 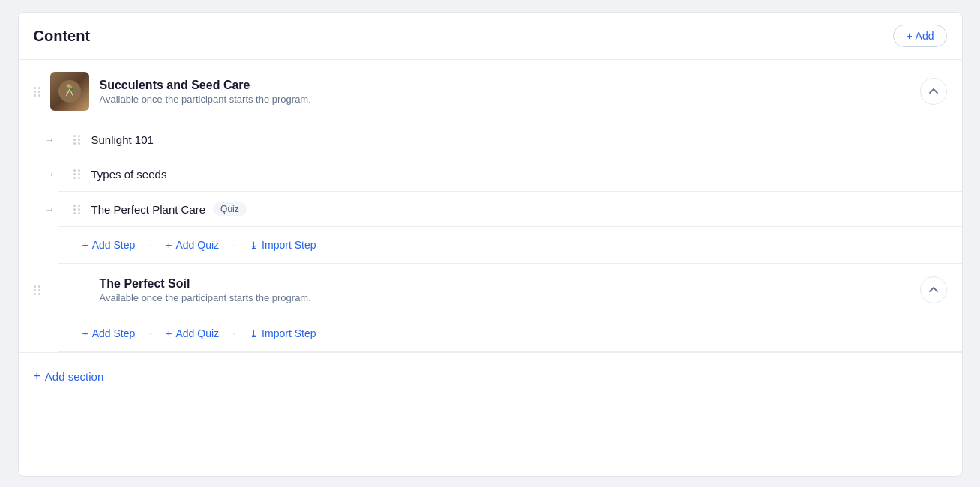 What do you see at coordinates (934, 91) in the screenshot?
I see `section-1-collapse-button` at bounding box center [934, 91].